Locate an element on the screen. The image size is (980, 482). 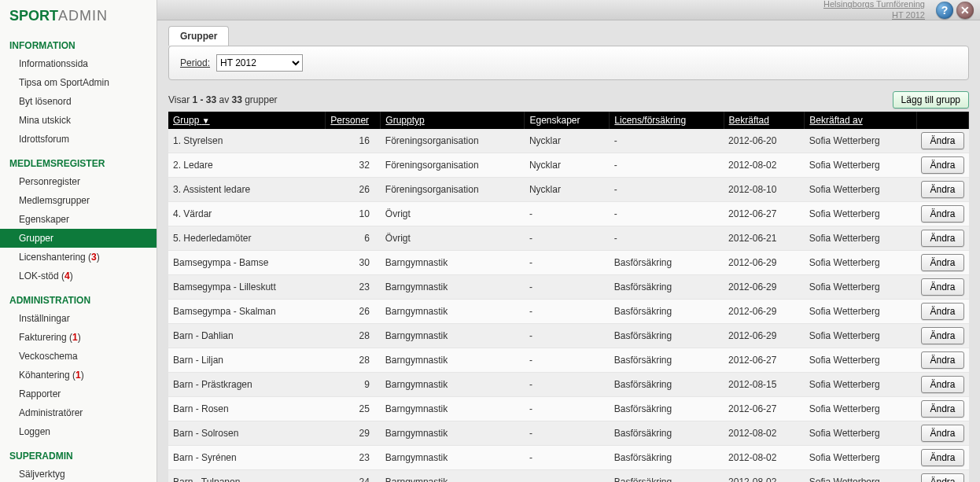
table-row: Barn - Syrénen23Barngymnastik-Basförsäkr… is located at coordinates (569, 458).